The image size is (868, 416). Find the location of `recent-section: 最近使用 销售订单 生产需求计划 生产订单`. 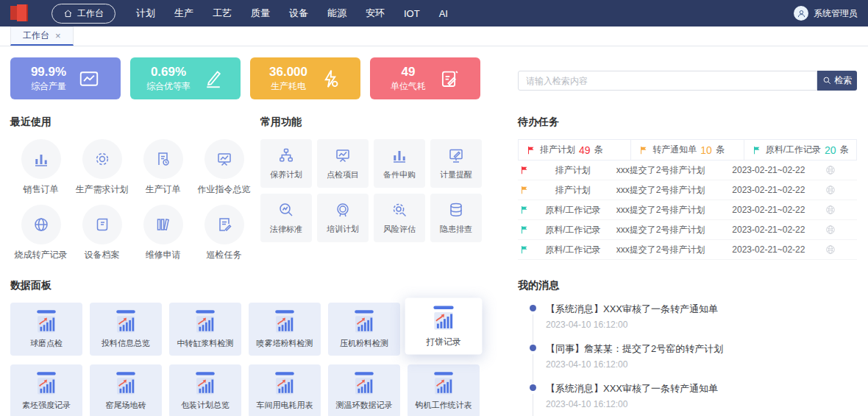

recent-section: 最近使用 销售订单 生产需求计划 生产订单 is located at coordinates (132, 188).